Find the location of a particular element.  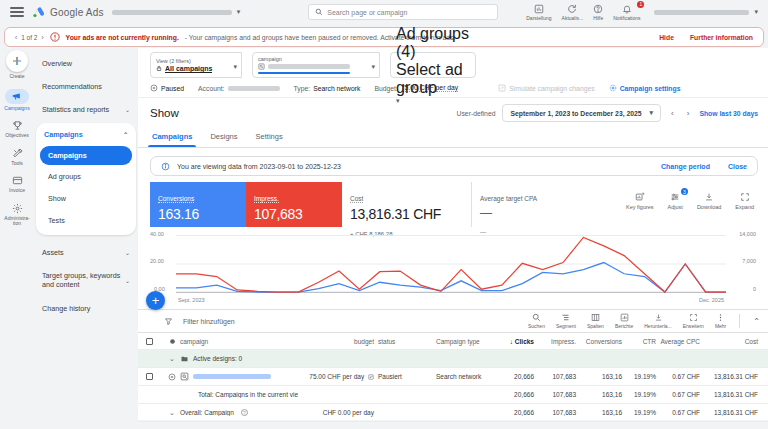

rail-item-tools: Tools is located at coordinates (17, 158).